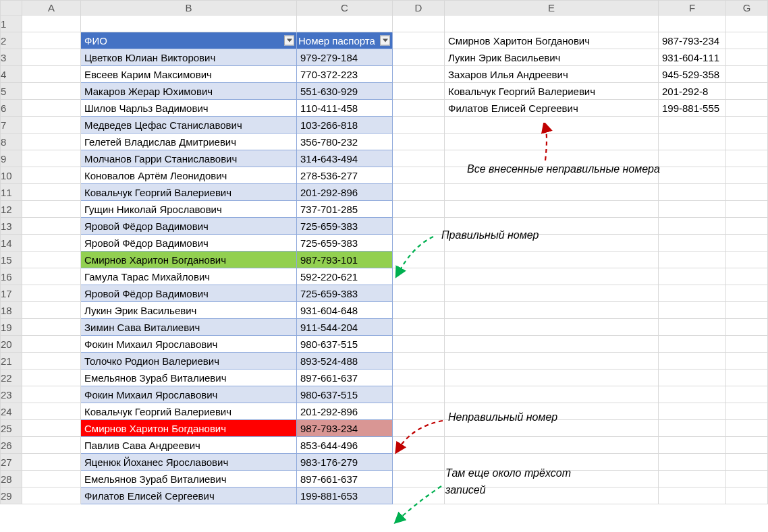  What do you see at coordinates (552, 361) in the screenshot?
I see `cell-E21` at bounding box center [552, 361].